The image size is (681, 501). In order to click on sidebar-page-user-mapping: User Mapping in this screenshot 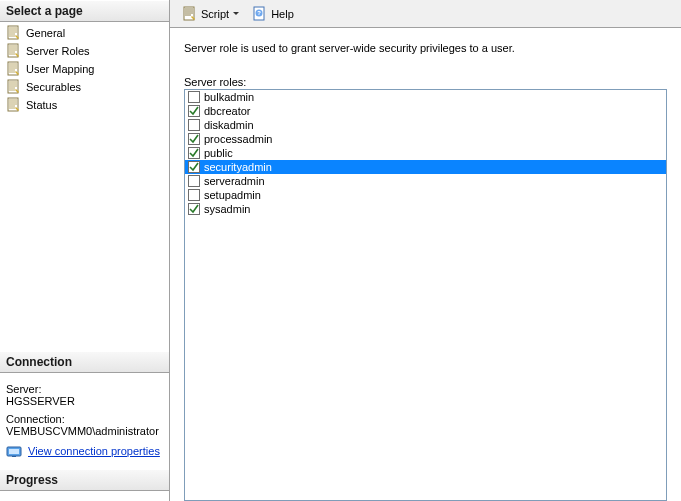, I will do `click(84, 69)`.